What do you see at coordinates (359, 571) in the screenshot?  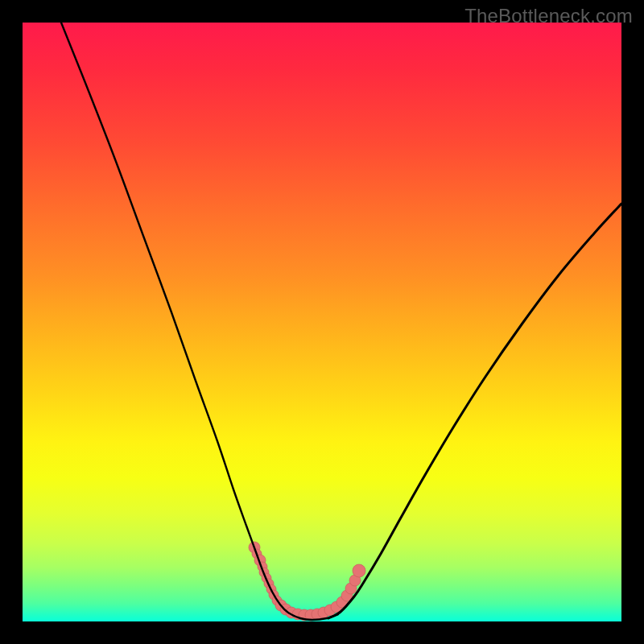 I see `data-marker` at bounding box center [359, 571].